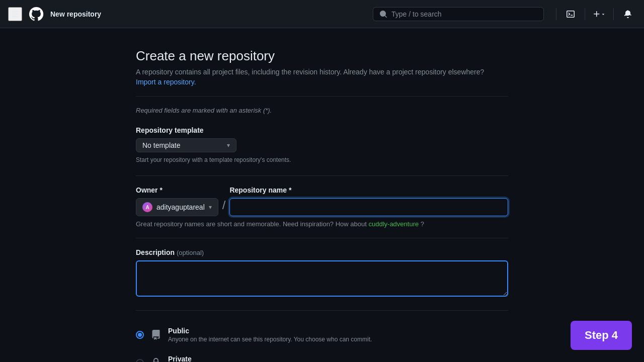  I want to click on template-dropdown: No template ▾, so click(186, 145).